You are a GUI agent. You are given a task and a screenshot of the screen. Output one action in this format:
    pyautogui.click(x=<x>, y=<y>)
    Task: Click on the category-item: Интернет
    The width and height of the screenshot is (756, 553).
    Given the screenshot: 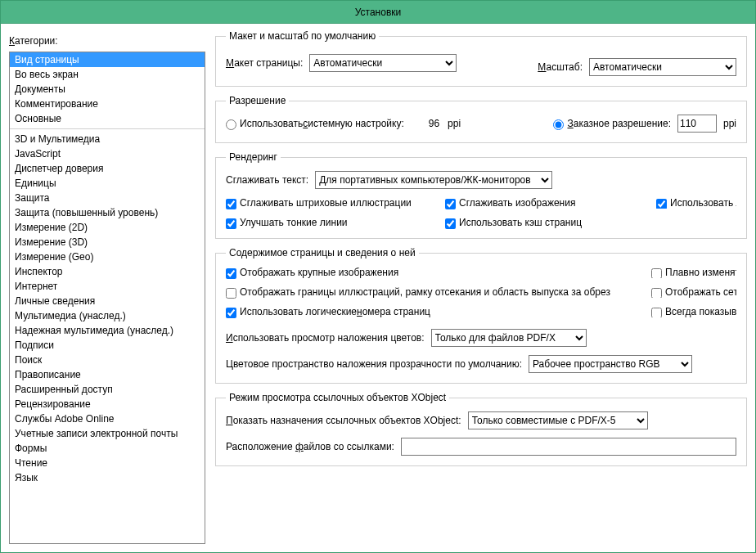 What is the action you would take?
    pyautogui.click(x=107, y=286)
    